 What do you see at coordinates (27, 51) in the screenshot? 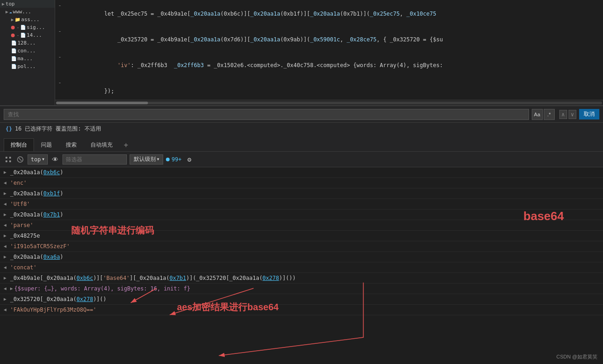
I see `file-tree-label: con...` at bounding box center [27, 51].